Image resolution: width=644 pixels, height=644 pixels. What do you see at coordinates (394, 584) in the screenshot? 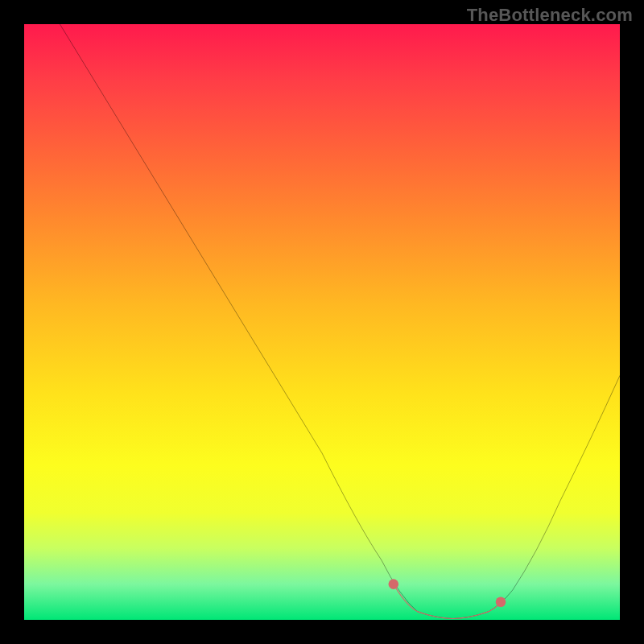
I see `highlight-dot-left` at bounding box center [394, 584].